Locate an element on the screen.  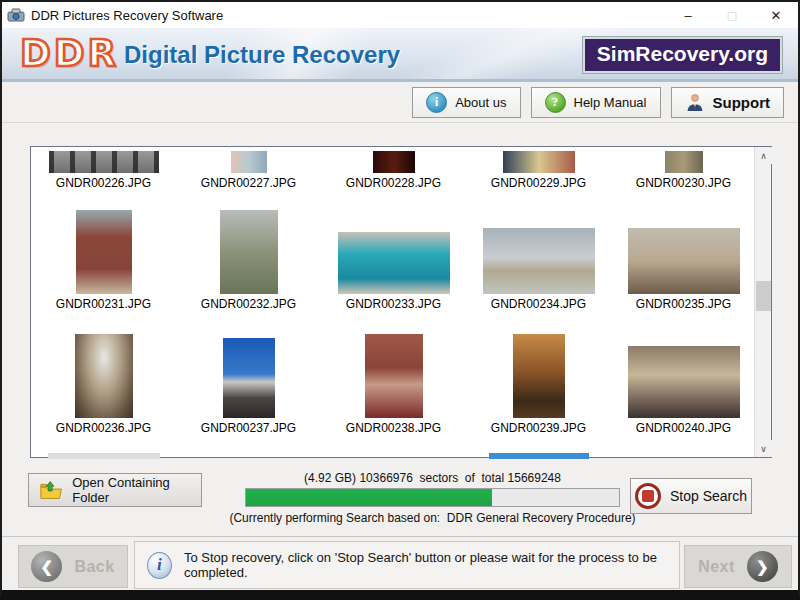
about-us-label: About us is located at coordinates (480, 102).